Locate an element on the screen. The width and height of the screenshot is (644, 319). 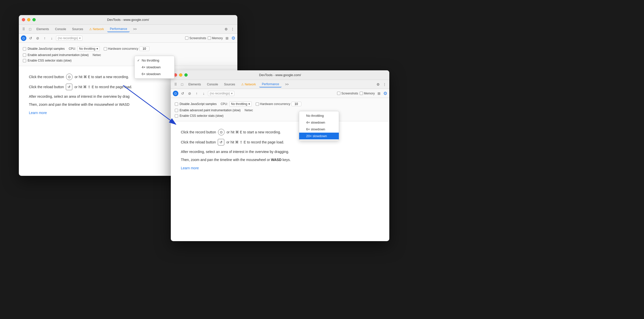
record-btn-back: ⊙ is located at coordinates (24, 38).